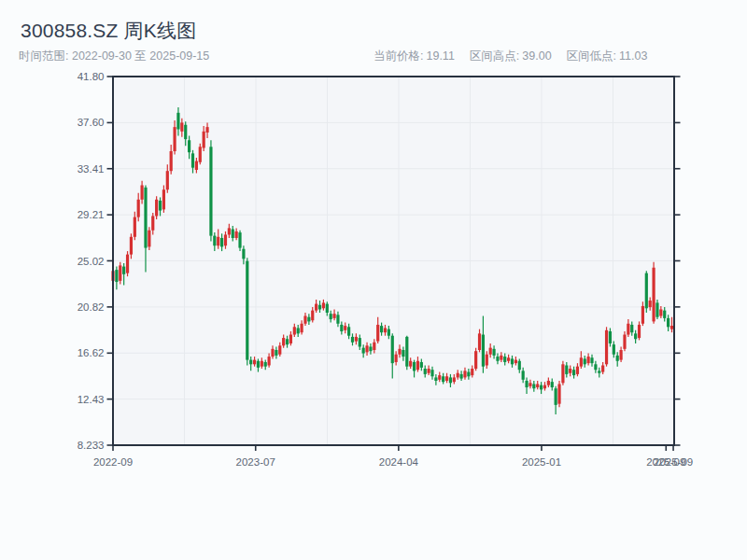  What do you see at coordinates (92, 77) in the screenshot?
I see `svg-text: 41.80` at bounding box center [92, 77].